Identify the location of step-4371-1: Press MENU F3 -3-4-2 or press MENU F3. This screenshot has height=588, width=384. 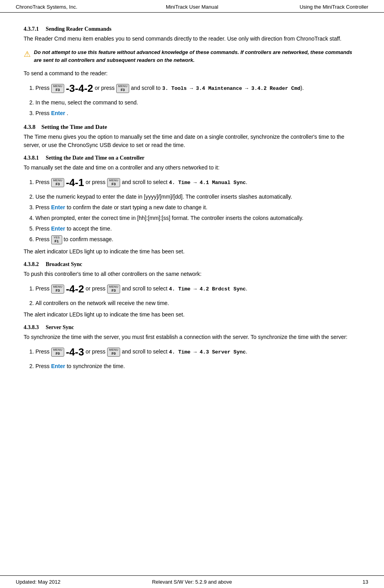
(198, 88).